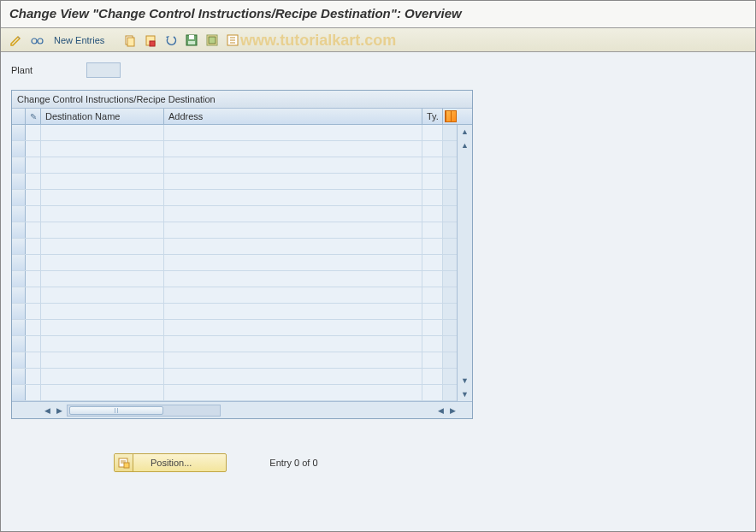 Image resolution: width=756 pixels, height=532 pixels. What do you see at coordinates (464, 263) in the screenshot?
I see `vertical-scrollbar: ▲ ▲ ▼ ▼` at bounding box center [464, 263].